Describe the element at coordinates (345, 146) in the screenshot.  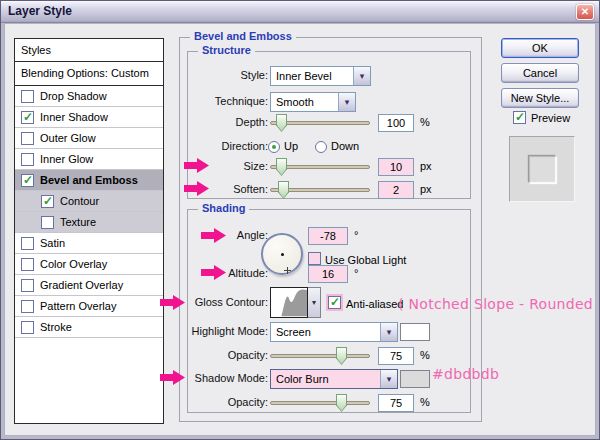
I see `direction-down-label: Down` at that location.